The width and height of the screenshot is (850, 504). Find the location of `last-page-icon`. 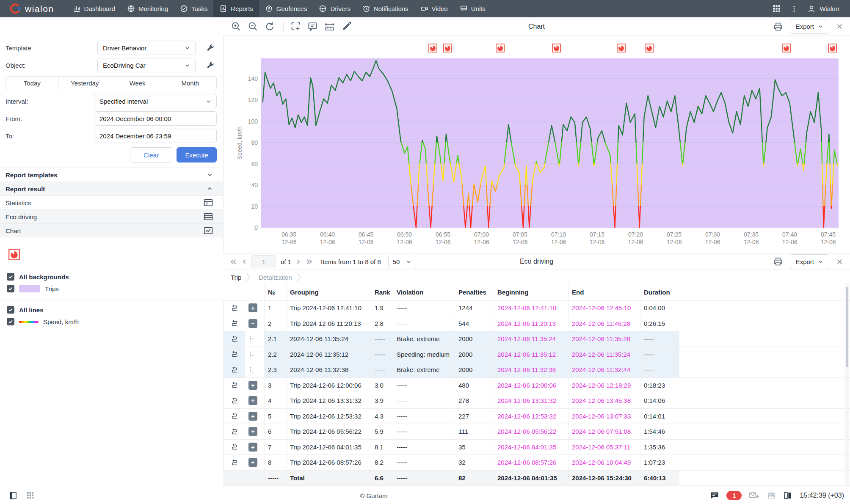

last-page-icon is located at coordinates (309, 262).